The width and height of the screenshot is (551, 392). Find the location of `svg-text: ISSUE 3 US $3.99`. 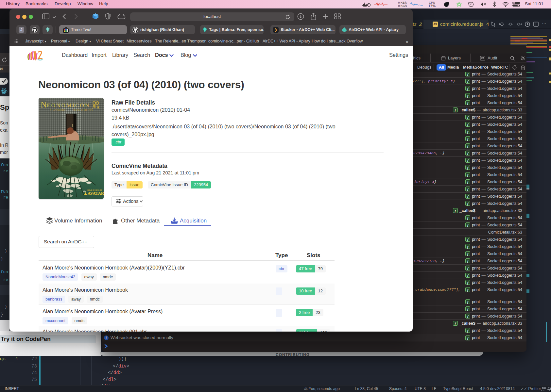

svg-text: ISSUE 3 US $3.99 is located at coordinates (95, 190).